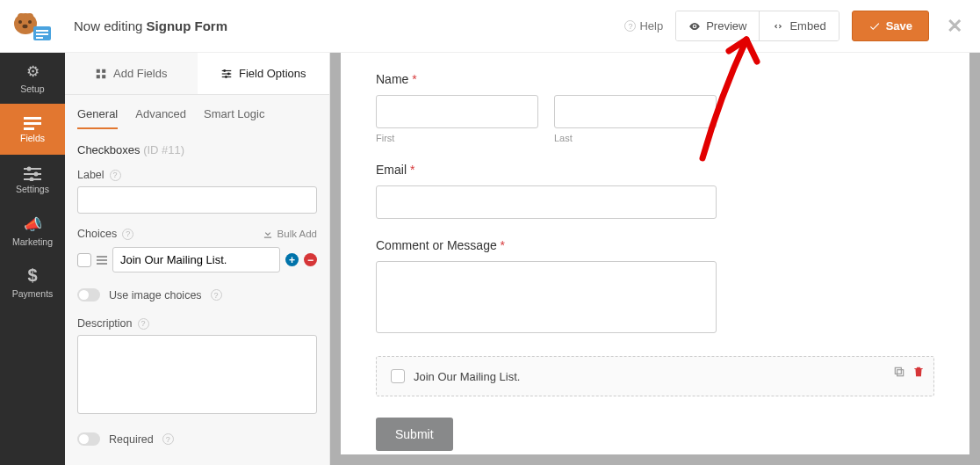  What do you see at coordinates (97, 118) in the screenshot?
I see `subtab-general: General` at bounding box center [97, 118].